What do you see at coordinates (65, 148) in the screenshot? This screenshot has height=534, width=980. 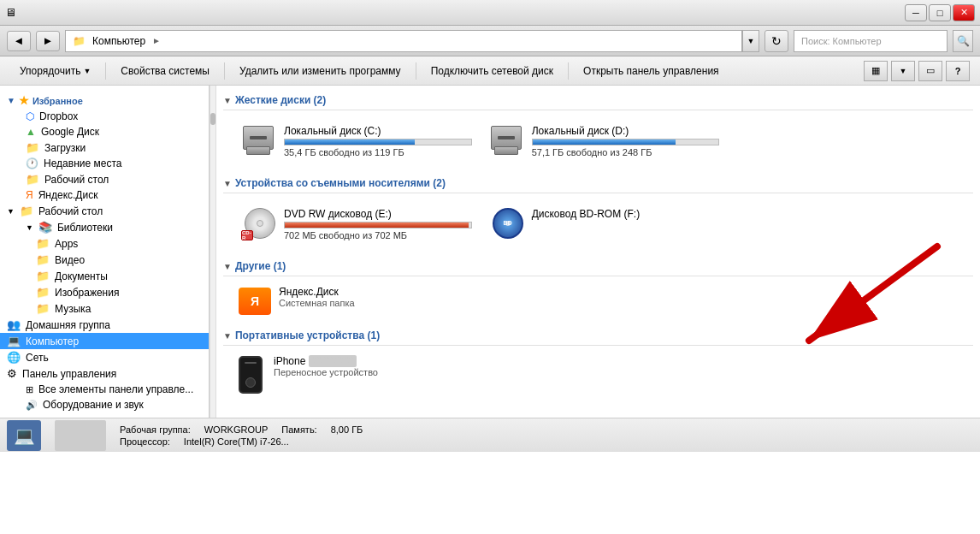 I see `downloads-label: Загрузки` at bounding box center [65, 148].